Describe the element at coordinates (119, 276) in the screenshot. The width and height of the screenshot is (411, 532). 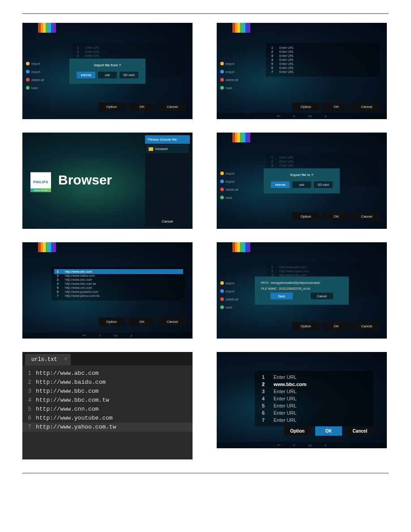
I see `url-row: 2http://www.baidu.com` at that location.